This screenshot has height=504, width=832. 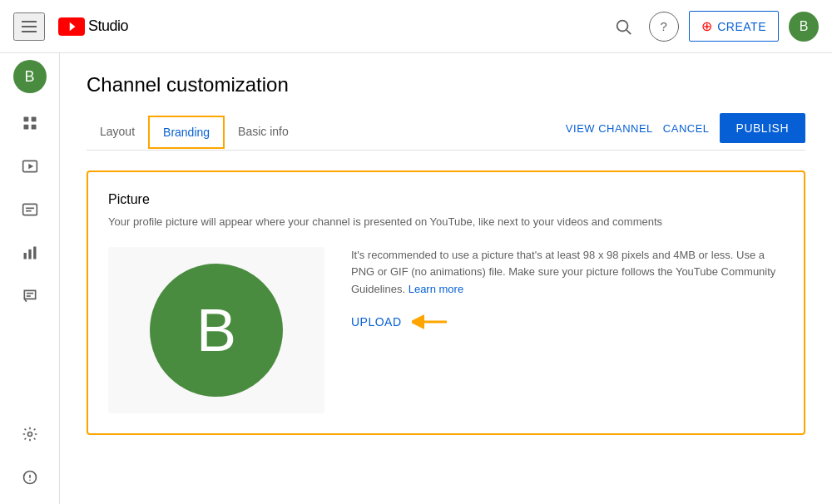 What do you see at coordinates (30, 279) in the screenshot?
I see `sidebar: B` at bounding box center [30, 279].